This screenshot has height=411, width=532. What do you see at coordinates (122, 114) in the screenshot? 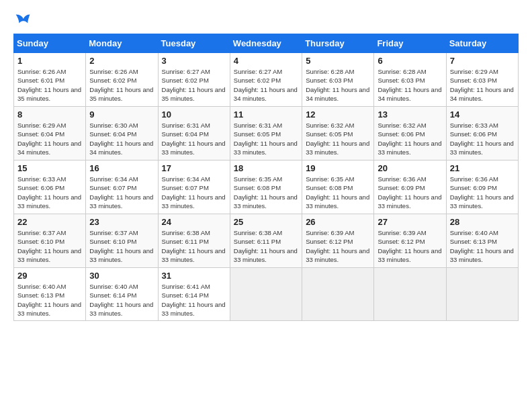
I see `day-number: 9` at bounding box center [122, 114].